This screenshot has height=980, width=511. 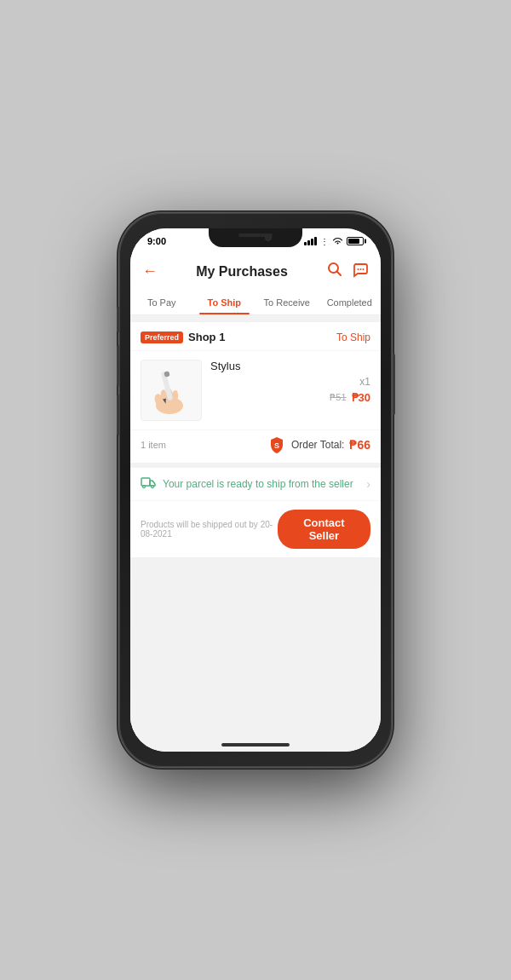 What do you see at coordinates (118, 320) in the screenshot?
I see `side-button-silent` at bounding box center [118, 320].